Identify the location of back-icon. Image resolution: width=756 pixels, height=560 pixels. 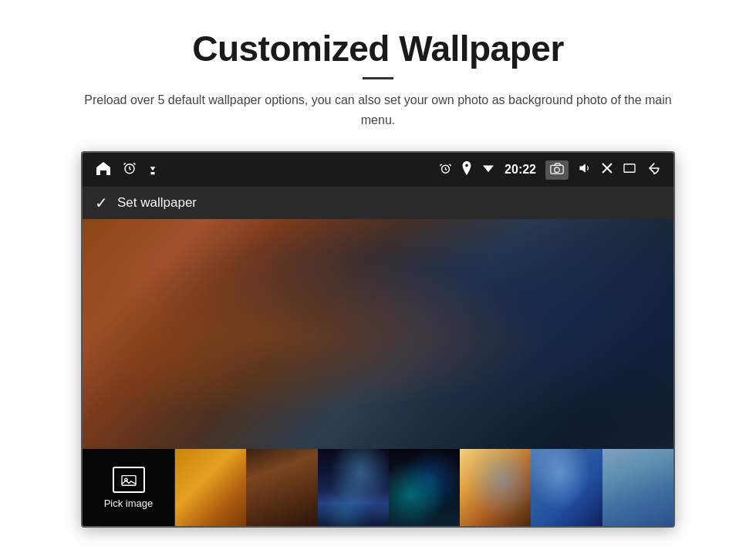
(653, 170).